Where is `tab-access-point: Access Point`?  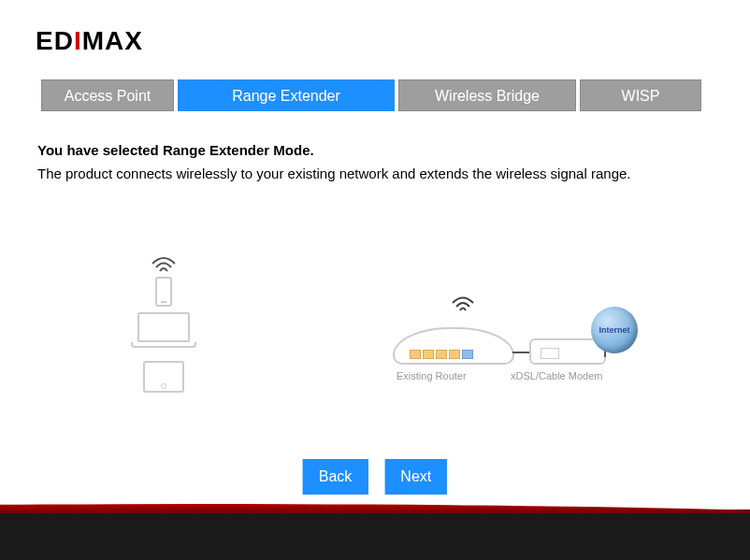
tab-access-point: Access Point is located at coordinates (108, 95).